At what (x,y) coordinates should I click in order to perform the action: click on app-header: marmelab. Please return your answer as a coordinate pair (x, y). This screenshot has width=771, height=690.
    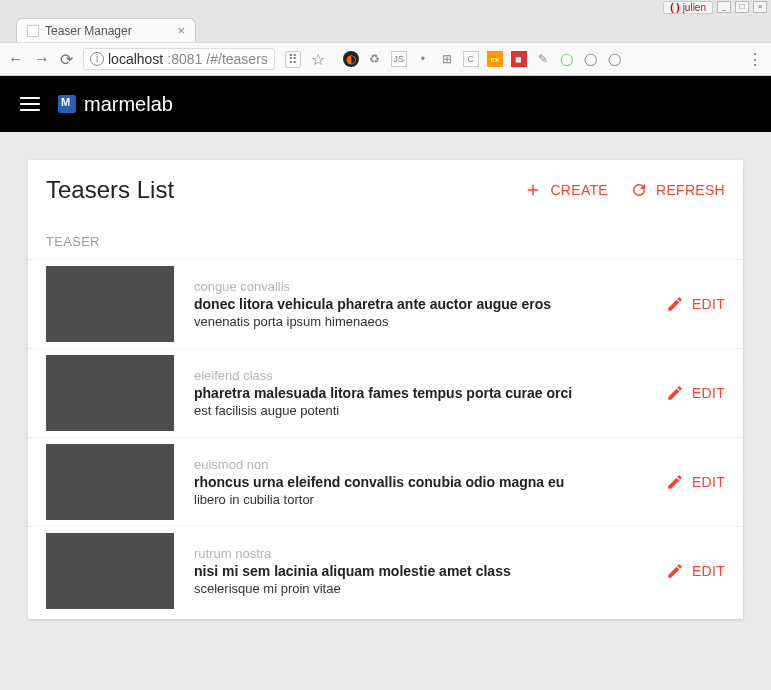
    Looking at the image, I should click on (386, 104).